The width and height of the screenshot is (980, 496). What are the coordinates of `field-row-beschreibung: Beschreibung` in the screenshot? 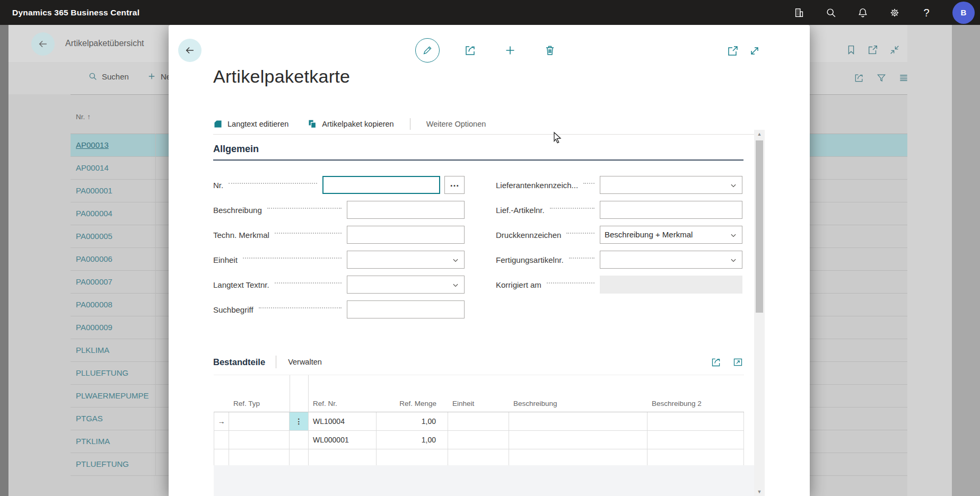 It's located at (339, 210).